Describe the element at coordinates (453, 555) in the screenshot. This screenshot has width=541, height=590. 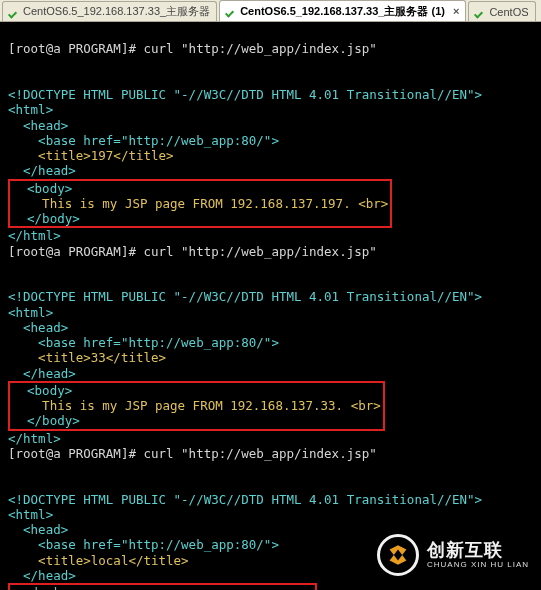
I see `watermark: 创新互联 CHUANG XIN HU LIAN` at that location.